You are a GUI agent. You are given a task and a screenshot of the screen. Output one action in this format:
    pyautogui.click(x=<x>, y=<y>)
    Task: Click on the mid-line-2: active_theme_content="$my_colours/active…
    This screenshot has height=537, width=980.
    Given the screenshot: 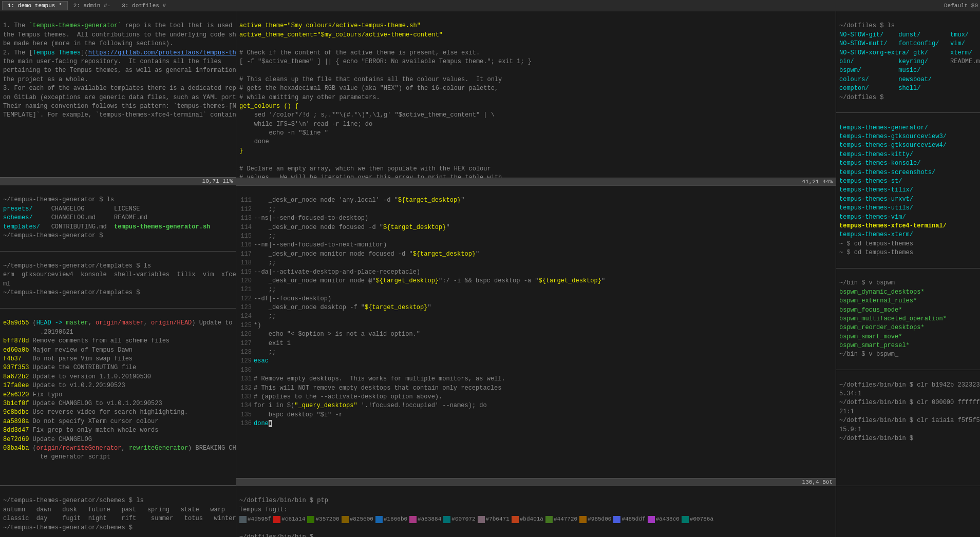 What is the action you would take?
    pyautogui.click(x=341, y=35)
    